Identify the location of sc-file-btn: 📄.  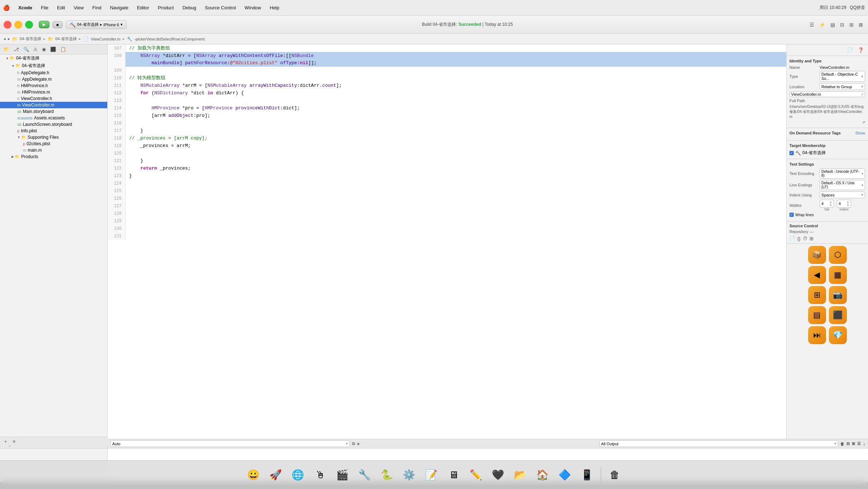
(792, 239).